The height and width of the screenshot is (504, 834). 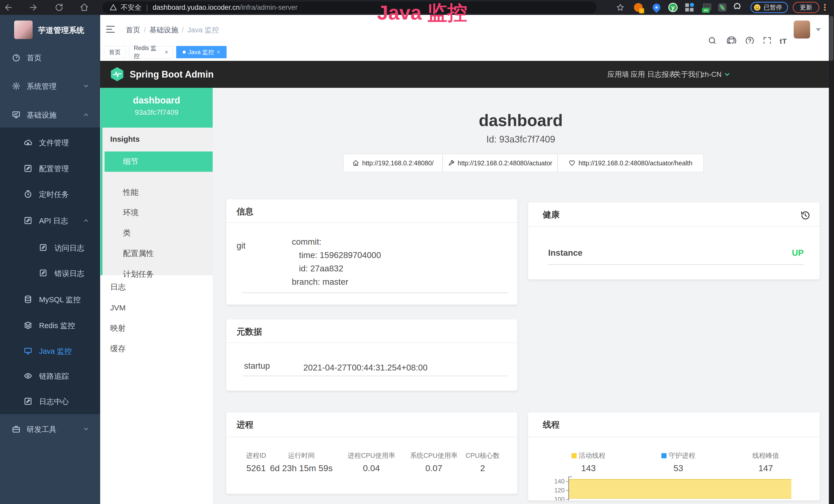 What do you see at coordinates (110, 29) in the screenshot?
I see `hamburger-icon` at bounding box center [110, 29].